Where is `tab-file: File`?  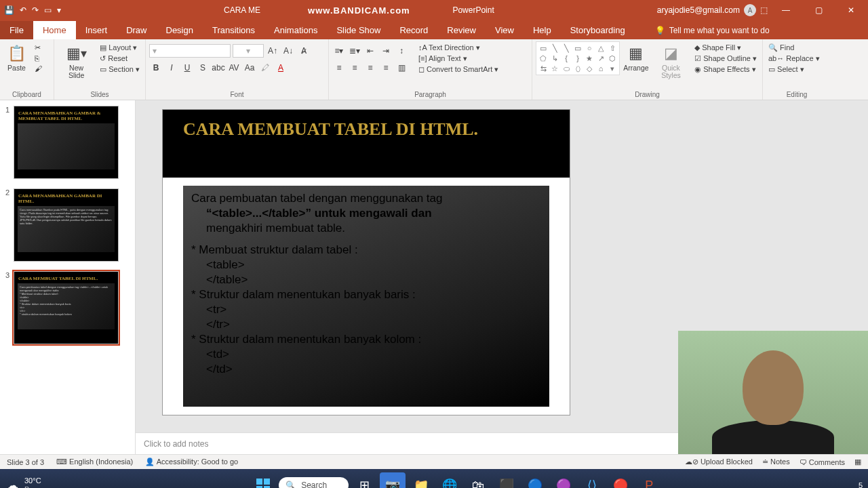
tab-file: File is located at coordinates (16, 30).